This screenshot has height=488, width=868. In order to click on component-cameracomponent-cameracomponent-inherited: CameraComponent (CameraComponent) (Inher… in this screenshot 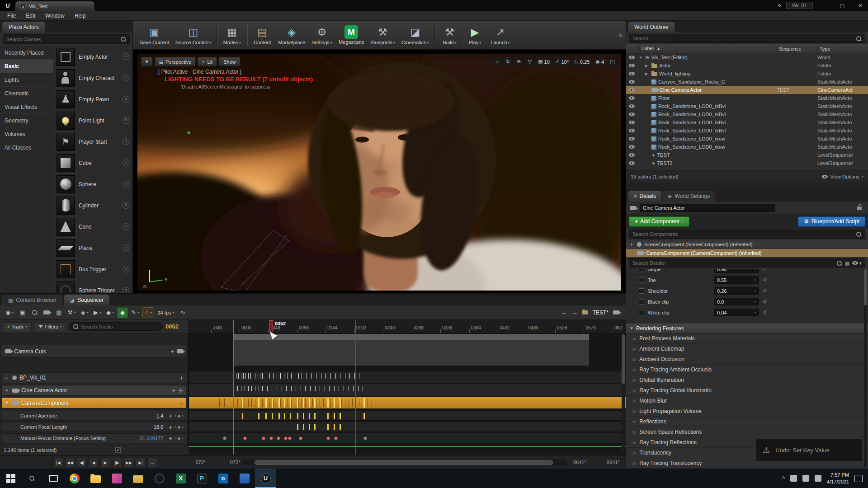, I will do `click(747, 253)`.